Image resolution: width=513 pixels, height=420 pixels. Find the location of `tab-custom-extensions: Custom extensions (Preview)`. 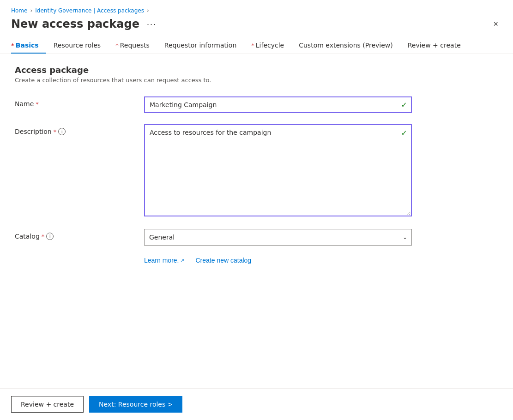

tab-custom-extensions: Custom extensions (Preview) is located at coordinates (346, 46).